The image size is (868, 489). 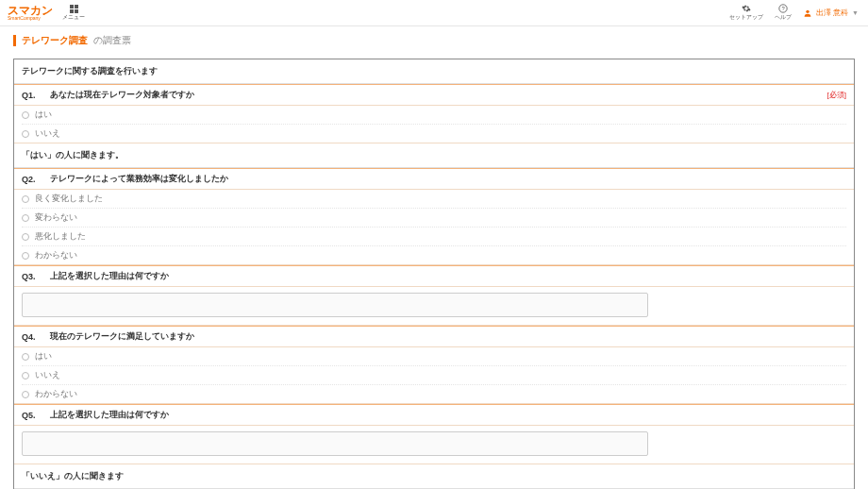 I want to click on option-label: 良く変化しました, so click(x=69, y=198).